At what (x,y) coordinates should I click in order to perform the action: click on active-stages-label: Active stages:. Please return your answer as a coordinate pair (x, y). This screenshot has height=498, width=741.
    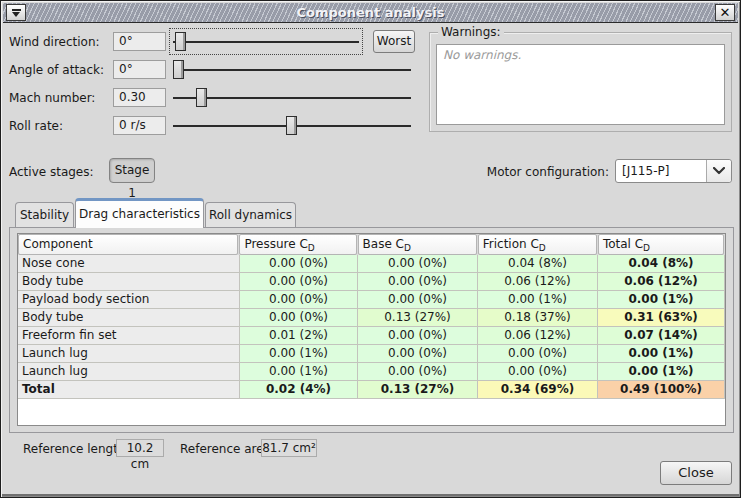
    Looking at the image, I should click on (52, 172).